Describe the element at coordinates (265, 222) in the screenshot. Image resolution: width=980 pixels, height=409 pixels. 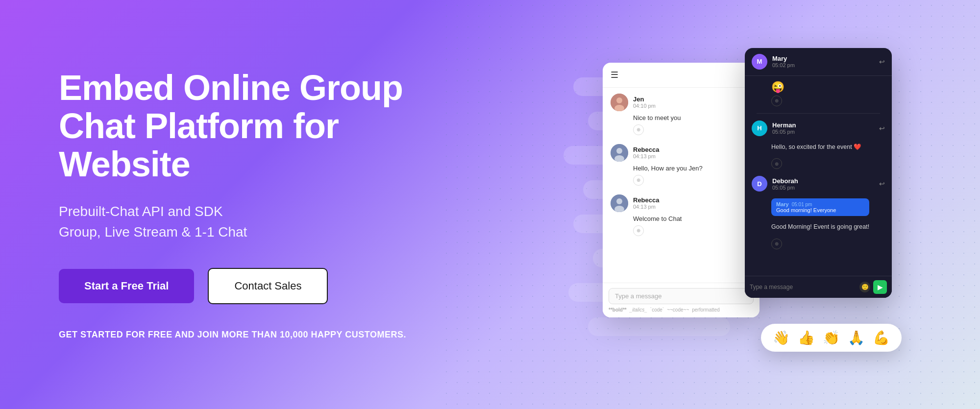
I see `hero-subtitle: Prebuilt-Chat API and SDK Group, Live St…` at that location.